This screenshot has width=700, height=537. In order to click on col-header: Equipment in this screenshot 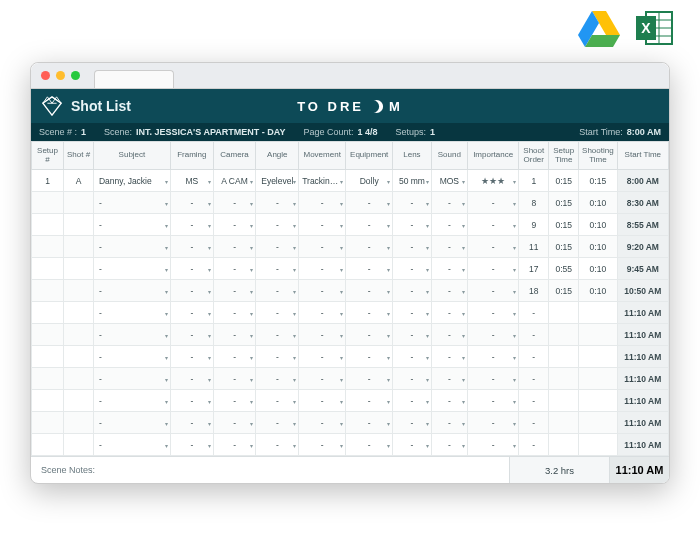, I will do `click(370, 156)`.